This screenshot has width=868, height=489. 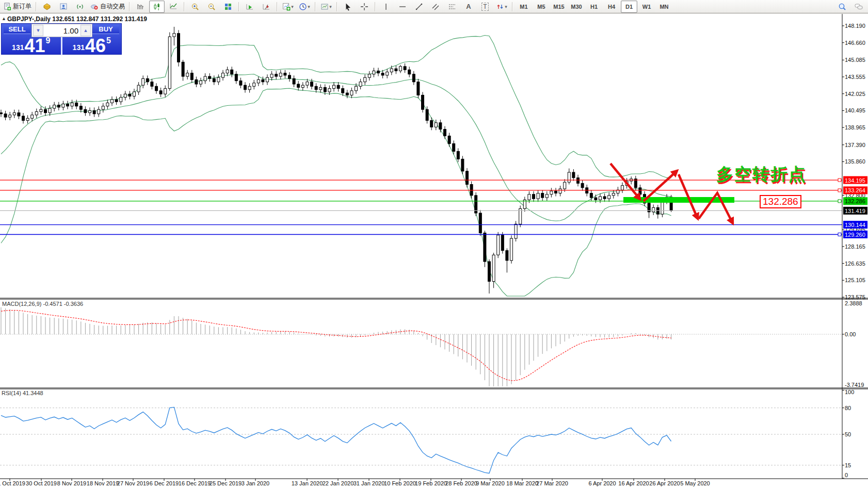 What do you see at coordinates (31, 45) in the screenshot?
I see `sell-price: 131 41 9` at bounding box center [31, 45].